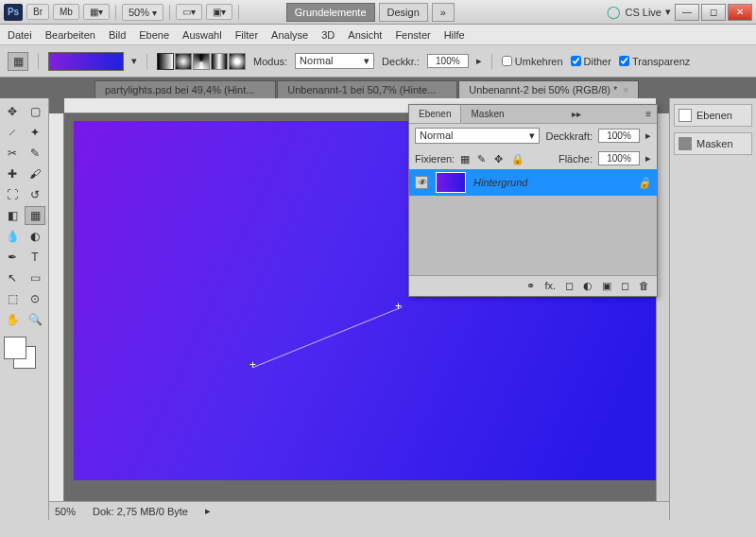 This screenshot has height=537, width=756. What do you see at coordinates (619, 136) in the screenshot?
I see `layer-opacity-input: 100%` at bounding box center [619, 136].